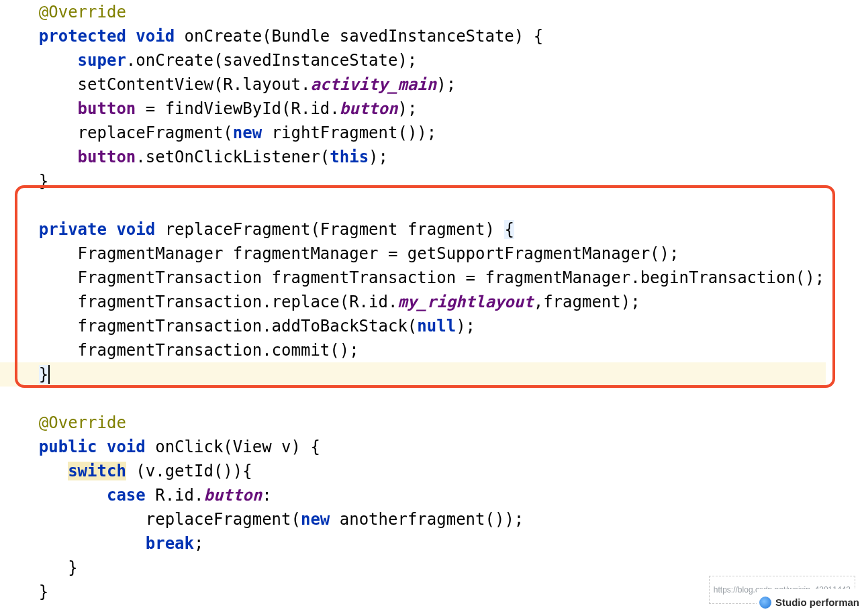  I want to click on code-text: ;, so click(199, 544).